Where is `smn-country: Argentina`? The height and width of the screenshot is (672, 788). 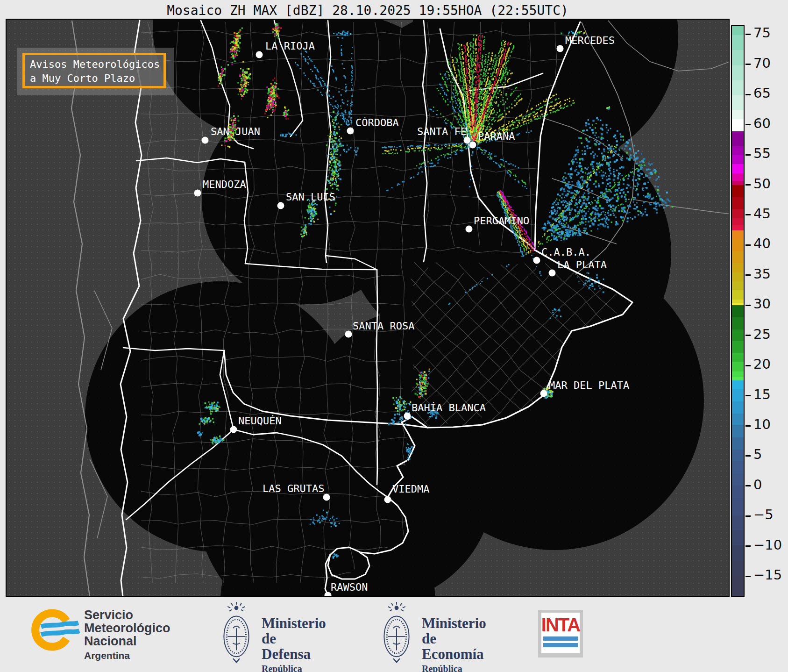
smn-country: Argentina is located at coordinates (127, 656).